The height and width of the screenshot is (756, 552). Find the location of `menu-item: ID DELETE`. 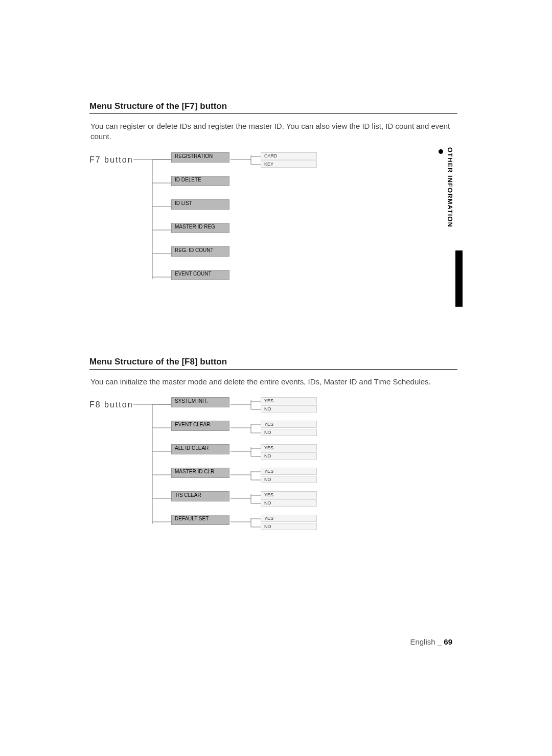

menu-item: ID DELETE is located at coordinates (200, 181).